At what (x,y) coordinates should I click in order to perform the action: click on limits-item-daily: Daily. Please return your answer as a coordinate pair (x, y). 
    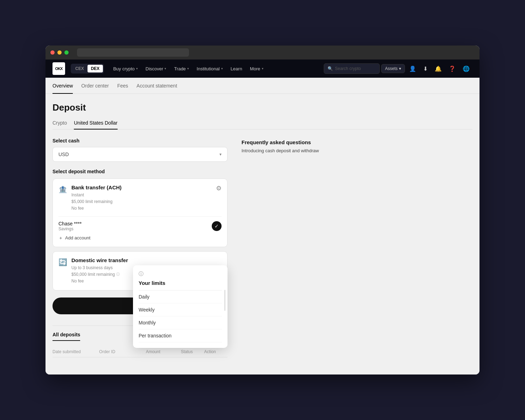
    Looking at the image, I should click on (180, 297).